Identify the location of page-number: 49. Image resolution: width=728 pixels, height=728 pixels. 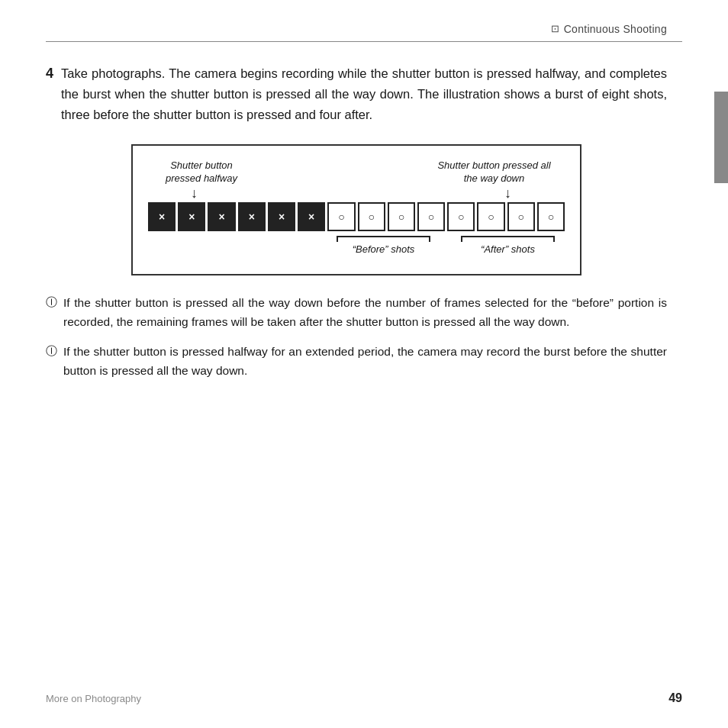
(675, 698).